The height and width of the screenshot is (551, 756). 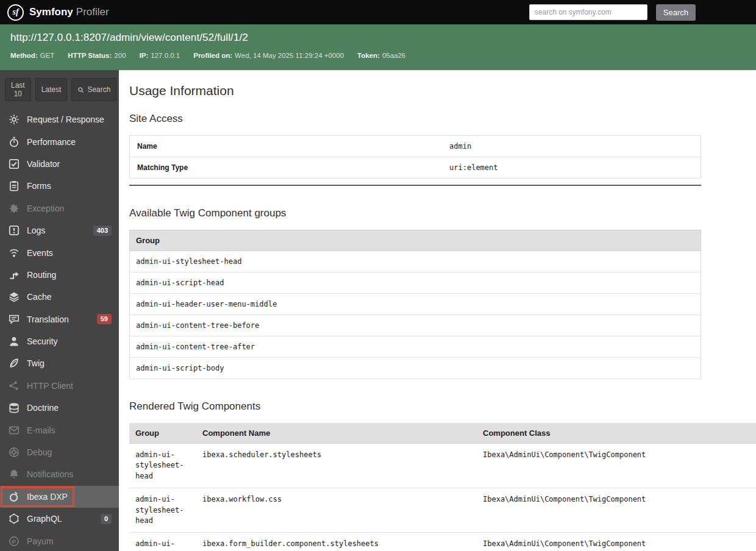 What do you see at coordinates (60, 186) in the screenshot?
I see `sidebar-item-forms: Forms` at bounding box center [60, 186].